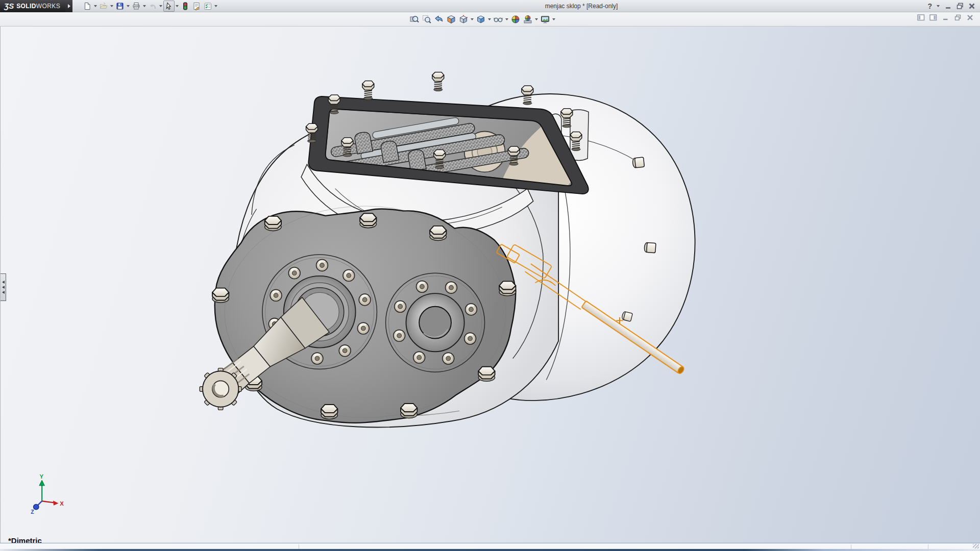  What do you see at coordinates (33, 512) in the screenshot?
I see `triad-z-label: Z` at bounding box center [33, 512].